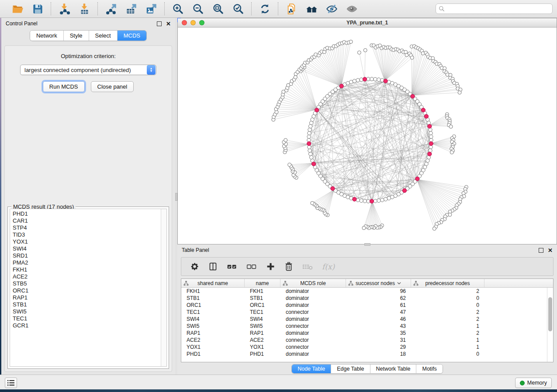  What do you see at coordinates (88, 288) in the screenshot?
I see `mcds-result-list: PHD1CAR1STP4TID3YOX1SWI4SRD1PMA2FKH1ACE2…` at bounding box center [88, 288].